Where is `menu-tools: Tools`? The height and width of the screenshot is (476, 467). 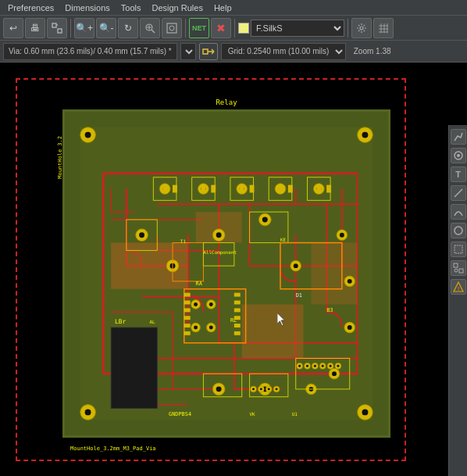 menu-tools: Tools is located at coordinates (131, 8).